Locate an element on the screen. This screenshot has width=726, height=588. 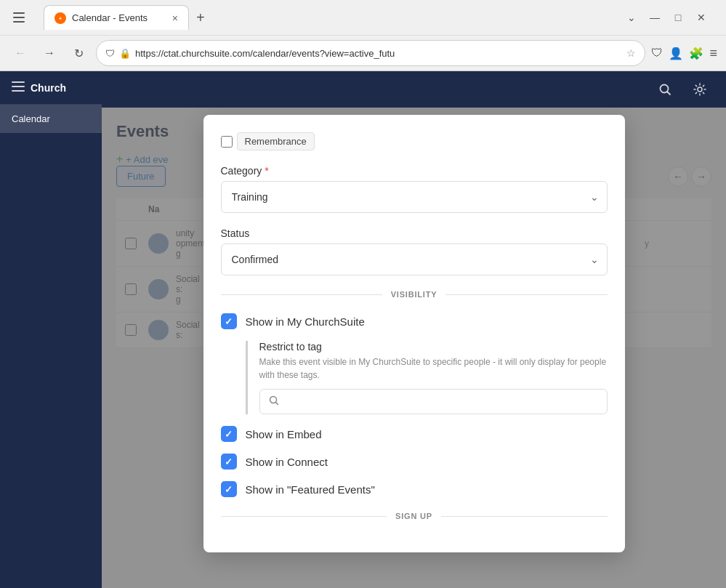
refresh-button: ↻ is located at coordinates (78, 53).